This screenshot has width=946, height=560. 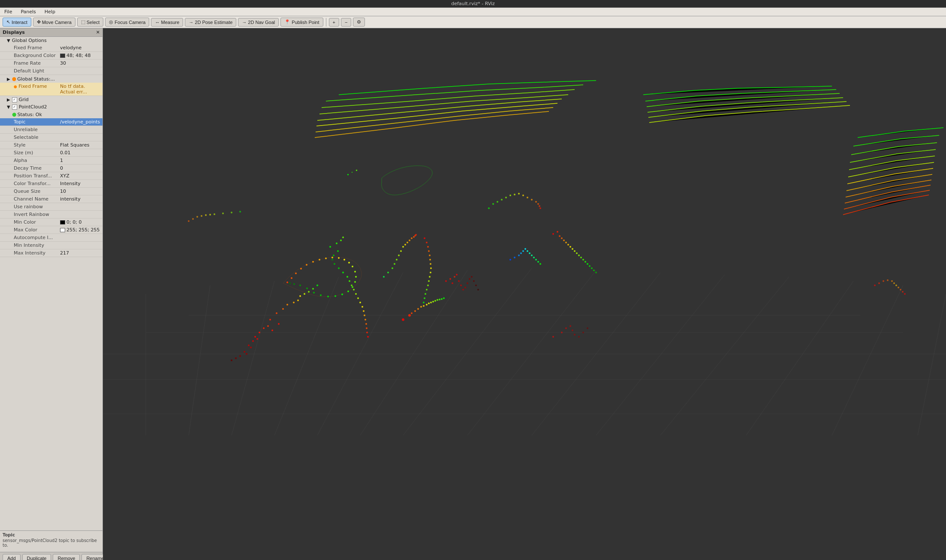 What do you see at coordinates (66, 557) in the screenshot?
I see `remove-button: Remove` at bounding box center [66, 557].